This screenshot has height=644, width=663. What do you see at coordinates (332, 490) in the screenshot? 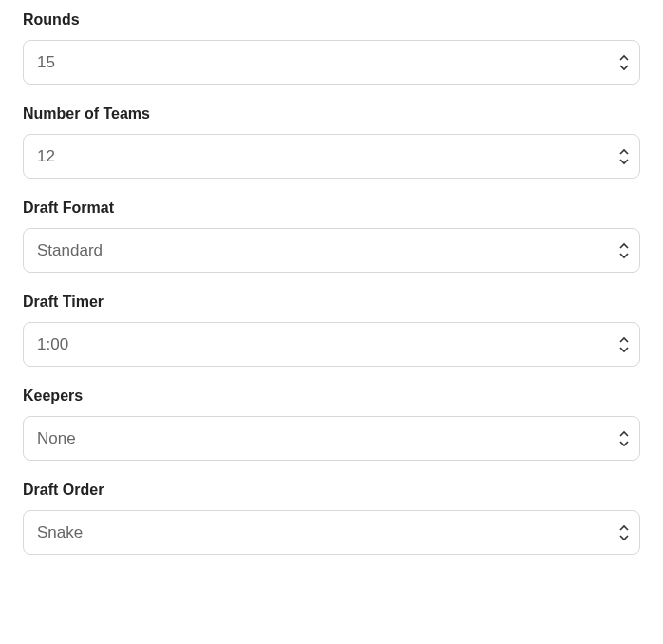
I see `draft-order-label: Draft Order` at bounding box center [332, 490].